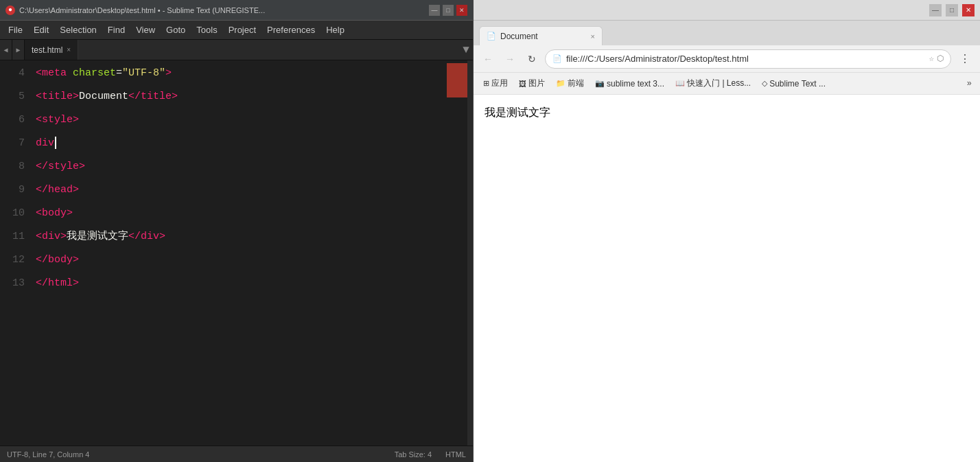  I want to click on tab-bar: ◀ ▶ test.html × ▼, so click(236, 50).